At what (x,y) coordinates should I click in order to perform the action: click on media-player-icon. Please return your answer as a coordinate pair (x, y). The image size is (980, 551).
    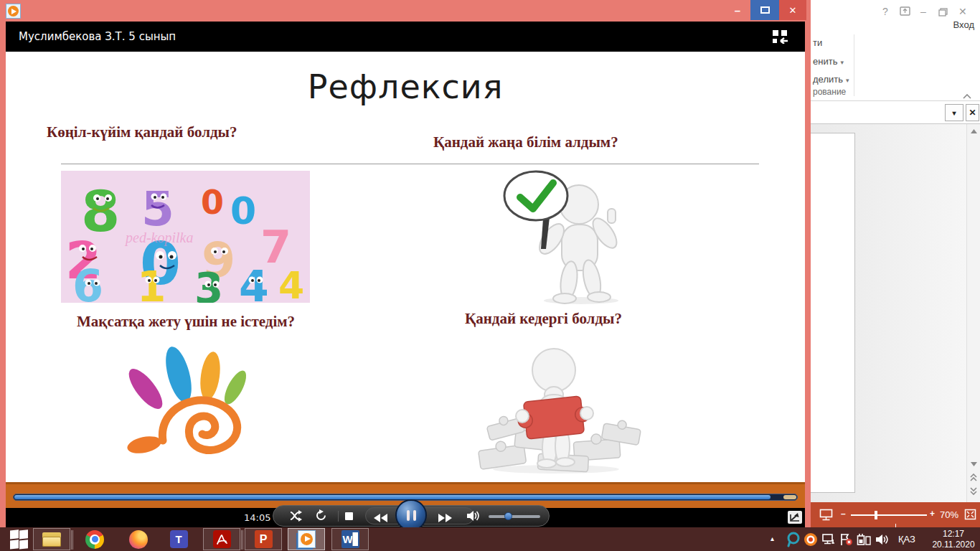
    Looking at the image, I should click on (307, 540).